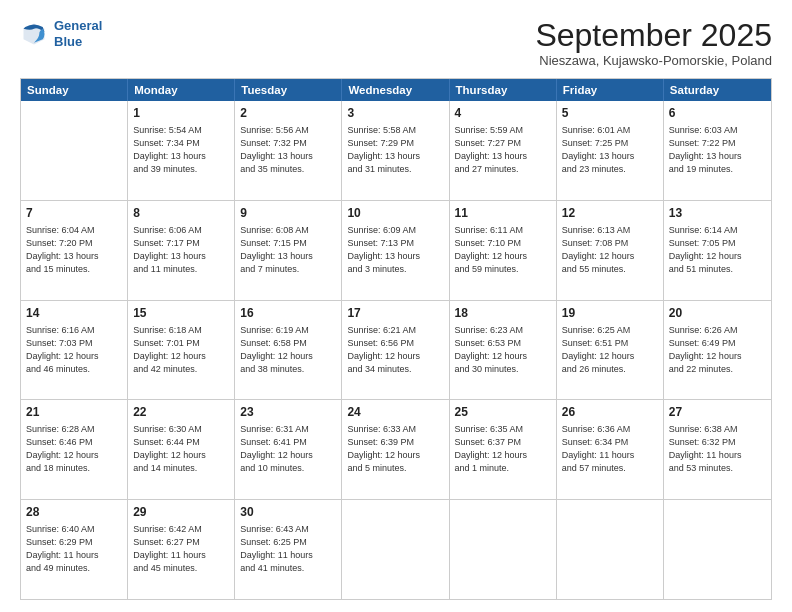  I want to click on header-day: Monday, so click(182, 90).